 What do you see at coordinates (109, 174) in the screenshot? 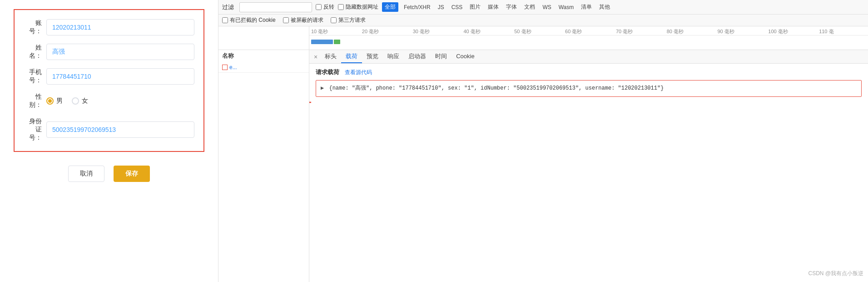
I see `form-buttons: 取消 保存` at bounding box center [109, 174].